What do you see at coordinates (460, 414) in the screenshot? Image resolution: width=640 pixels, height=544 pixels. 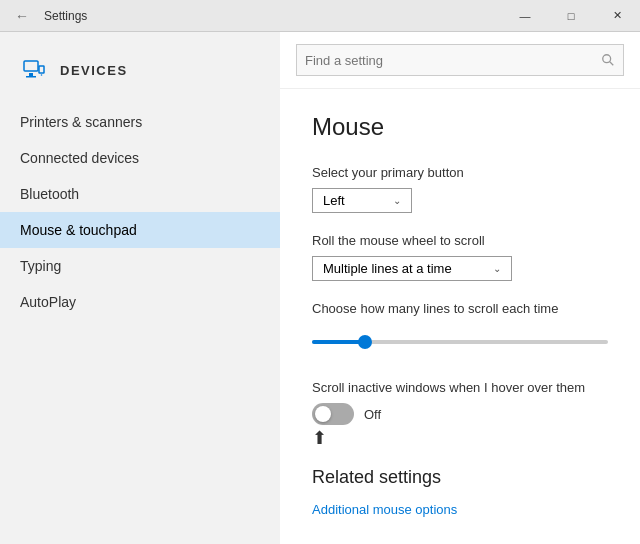 I see `inactive-scroll-group: Scroll inactive windows when I hover ove…` at bounding box center [460, 414].